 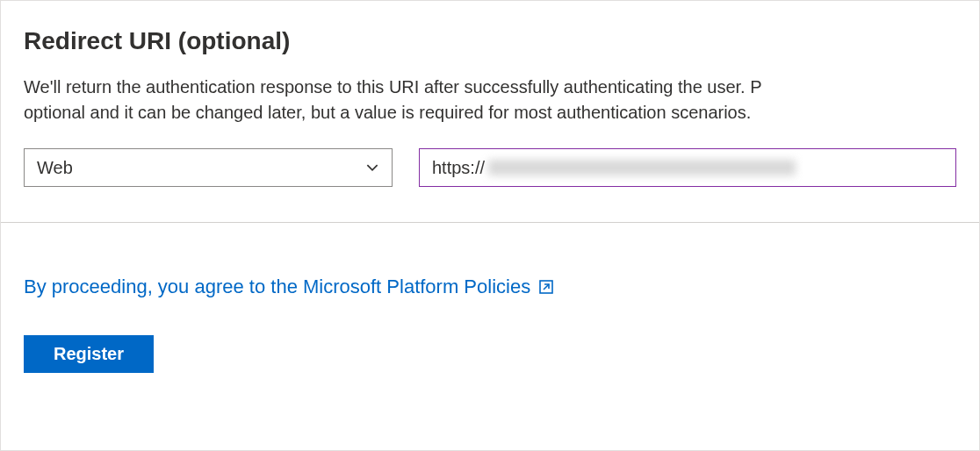 What do you see at coordinates (546, 287) in the screenshot?
I see `external-link-icon` at bounding box center [546, 287].